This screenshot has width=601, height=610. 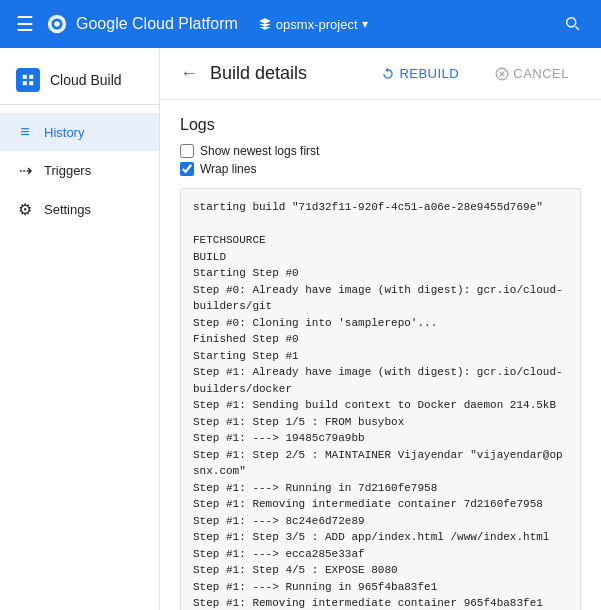 I want to click on show-newest-checkbox, so click(x=187, y=151).